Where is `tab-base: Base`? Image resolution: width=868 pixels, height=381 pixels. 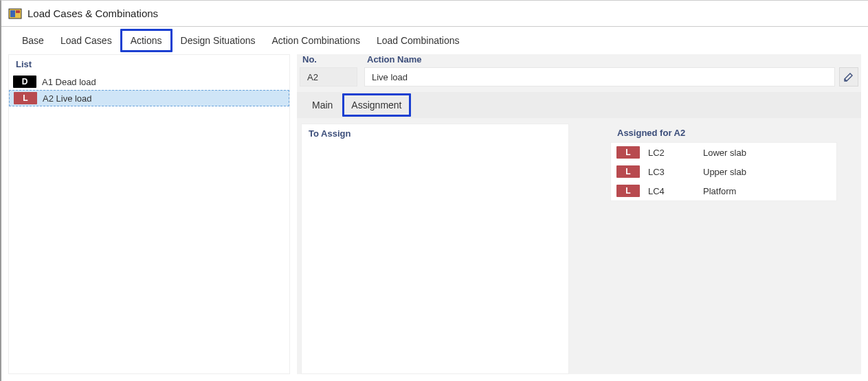
tab-base: Base is located at coordinates (33, 41).